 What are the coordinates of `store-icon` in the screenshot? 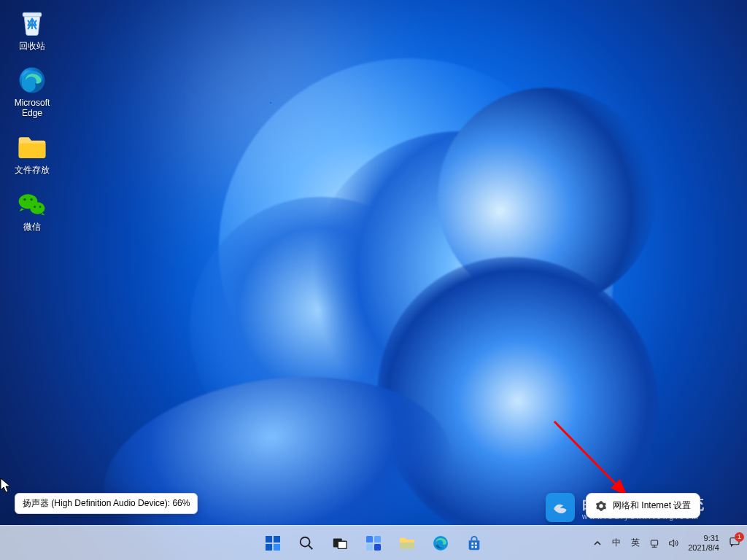 It's located at (474, 543).